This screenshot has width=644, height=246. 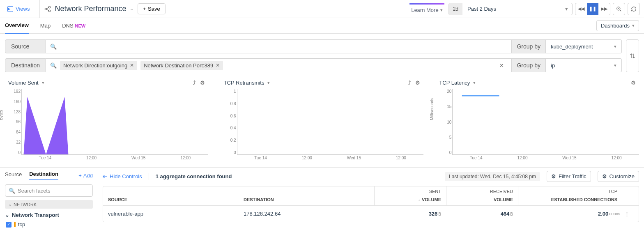 What do you see at coordinates (89, 9) in the screenshot?
I see `title-area: Network Performance ⌄` at bounding box center [89, 9].